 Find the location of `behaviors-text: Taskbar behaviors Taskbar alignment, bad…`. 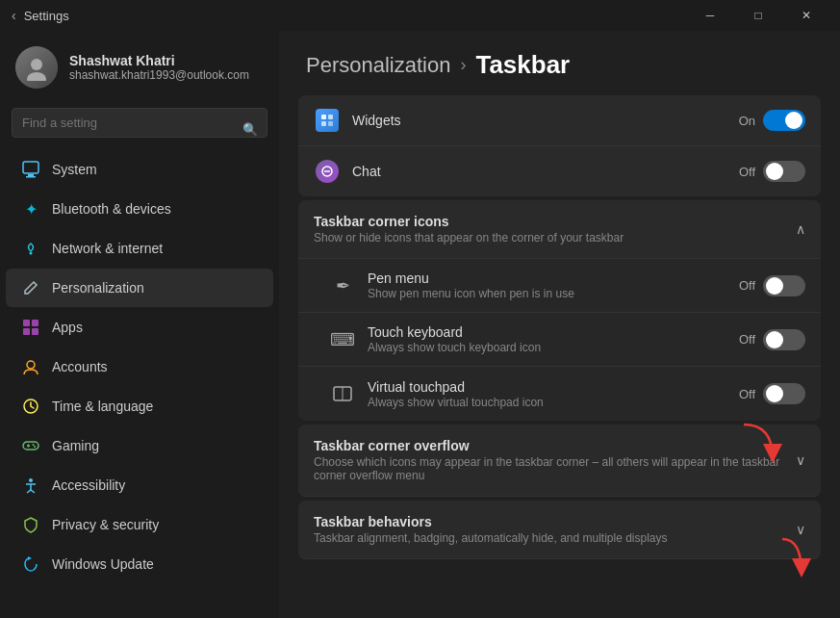

behaviors-text: Taskbar behaviors Taskbar alignment, bad… is located at coordinates (550, 529).